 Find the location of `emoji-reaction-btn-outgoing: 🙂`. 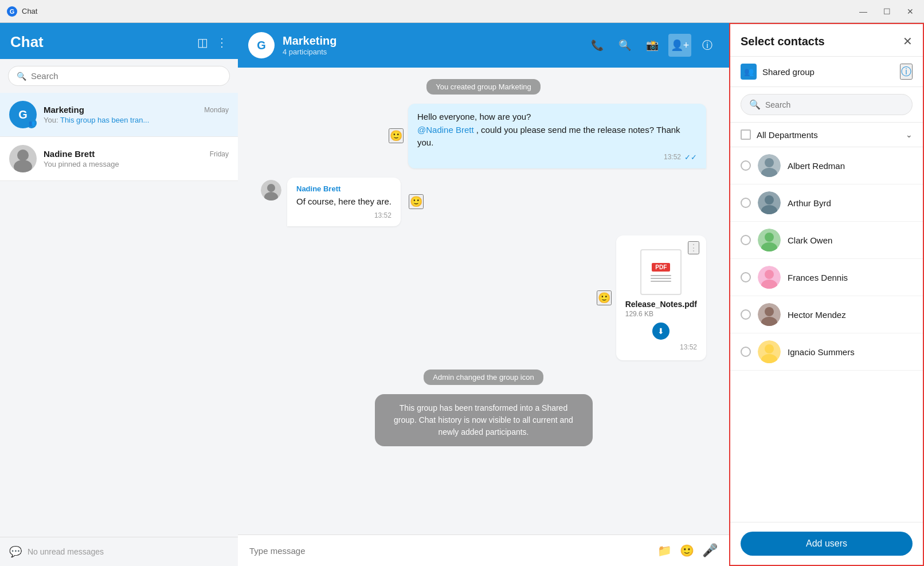

emoji-reaction-btn-outgoing: 🙂 is located at coordinates (396, 136).